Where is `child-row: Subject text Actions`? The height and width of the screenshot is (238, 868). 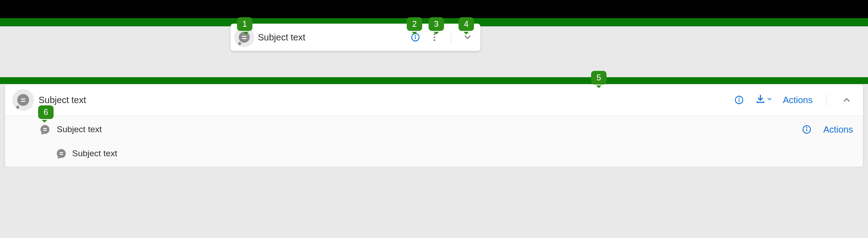 child-row: Subject text Actions is located at coordinates (434, 129).